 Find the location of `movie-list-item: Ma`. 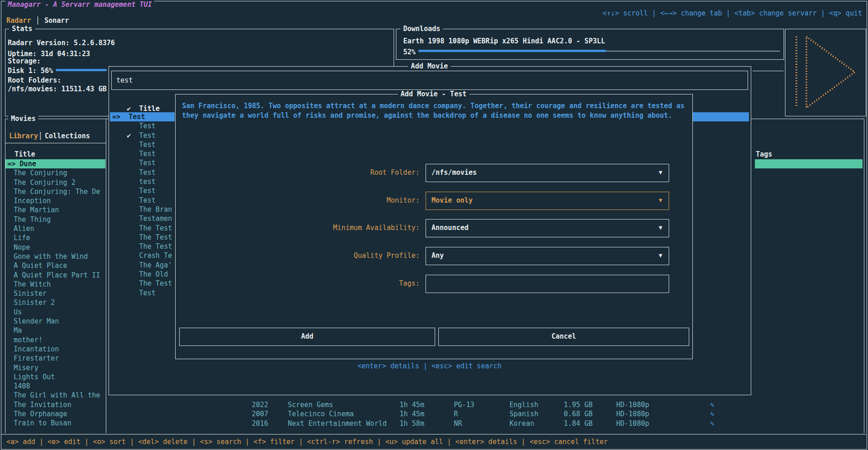

movie-list-item: Ma is located at coordinates (56, 330).